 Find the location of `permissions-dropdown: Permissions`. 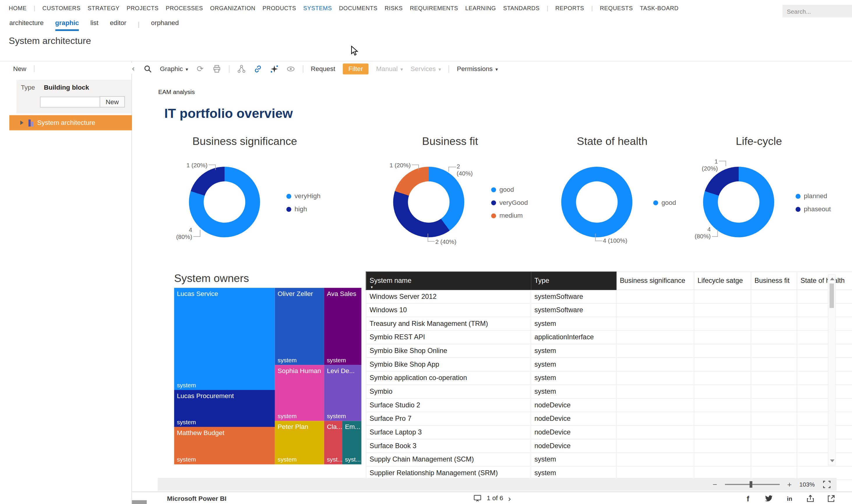

permissions-dropdown: Permissions is located at coordinates (477, 69).